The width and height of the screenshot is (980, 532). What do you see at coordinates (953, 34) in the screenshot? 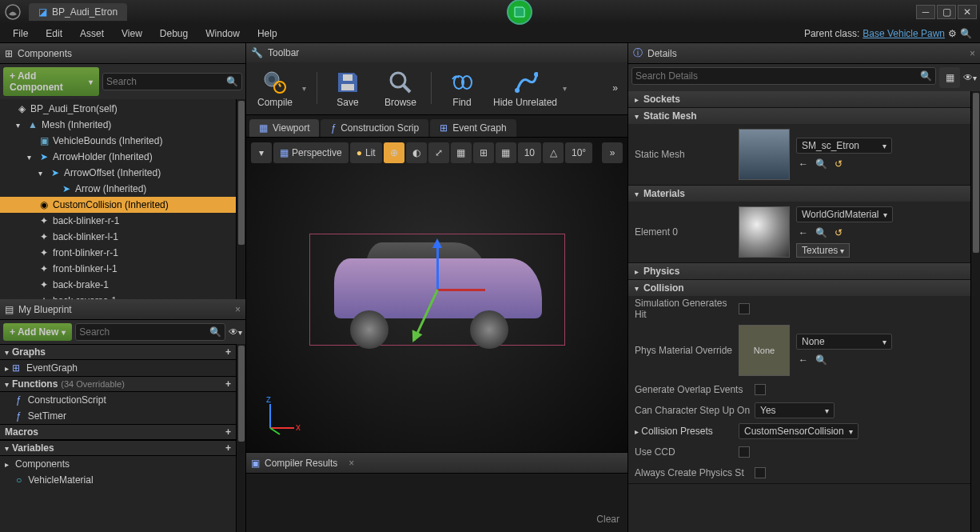
I see `settings-icon: ⚙` at bounding box center [953, 34].